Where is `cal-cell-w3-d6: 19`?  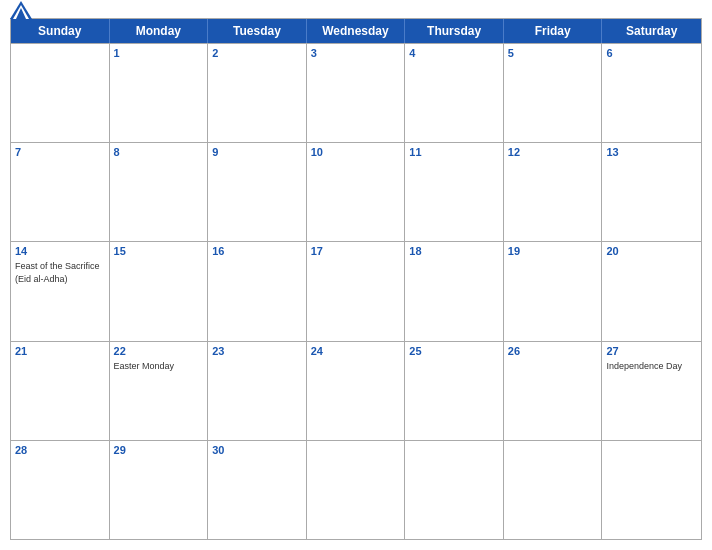
cal-cell-w3-d6: 19 is located at coordinates (554, 291).